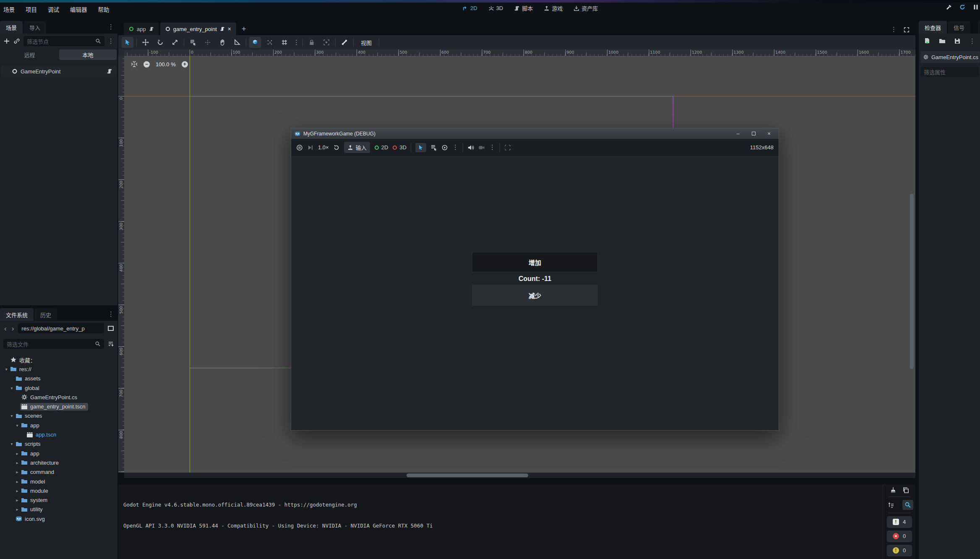  What do you see at coordinates (104, 9) in the screenshot?
I see `menu-help: 帮助` at bounding box center [104, 9].